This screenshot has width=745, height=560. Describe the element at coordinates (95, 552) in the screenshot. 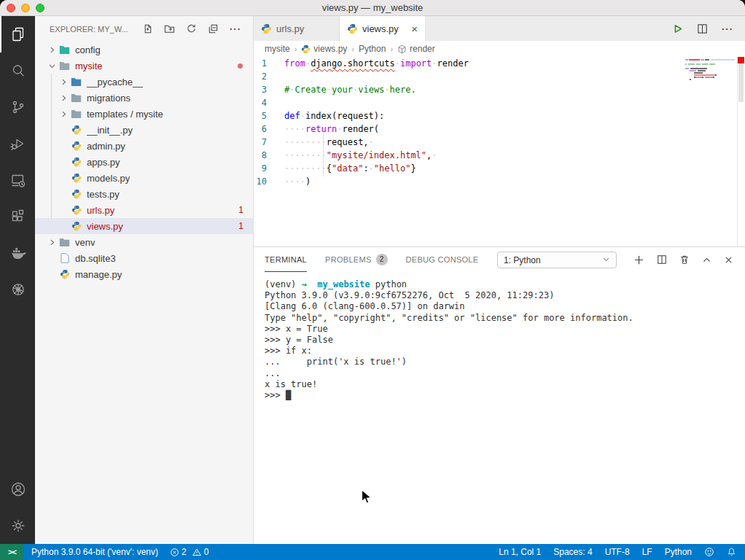

I see `python-interpreter-status: Python 3.9.0 64-bit ('venv': venv)` at that location.